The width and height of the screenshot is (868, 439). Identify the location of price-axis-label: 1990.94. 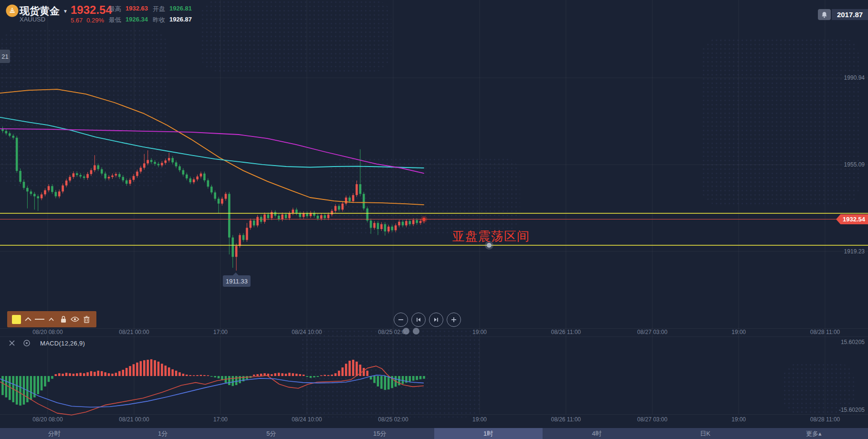
(854, 78).